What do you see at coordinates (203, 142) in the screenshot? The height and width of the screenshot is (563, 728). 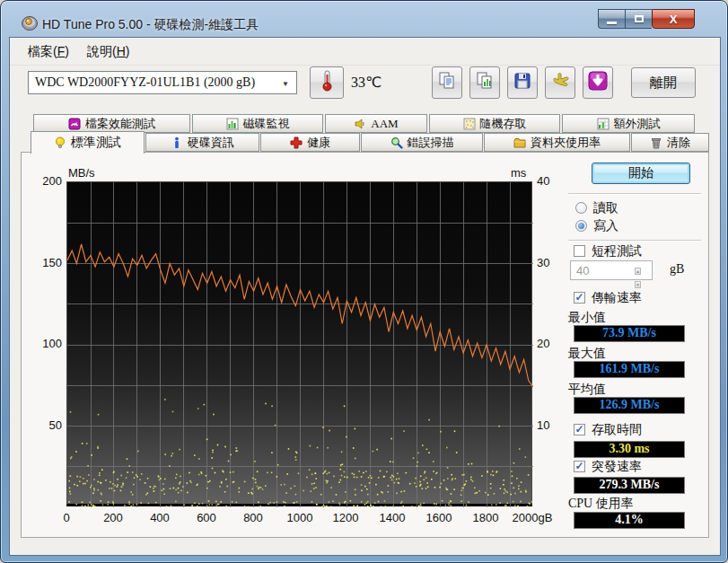 I see `tab-硬碟資訊: 硬碟資訊` at bounding box center [203, 142].